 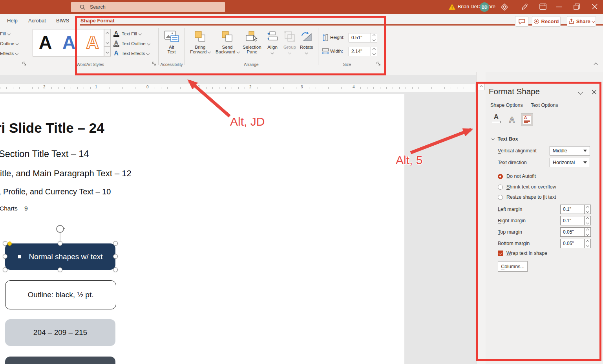 What do you see at coordinates (596, 65) in the screenshot?
I see `collapse-ribbon-chevron` at bounding box center [596, 65].